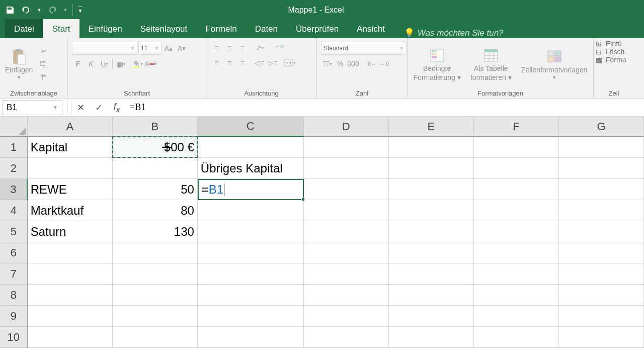 The image size is (644, 362). What do you see at coordinates (229, 63) in the screenshot?
I see `align-center-icon: ≡` at bounding box center [229, 63].